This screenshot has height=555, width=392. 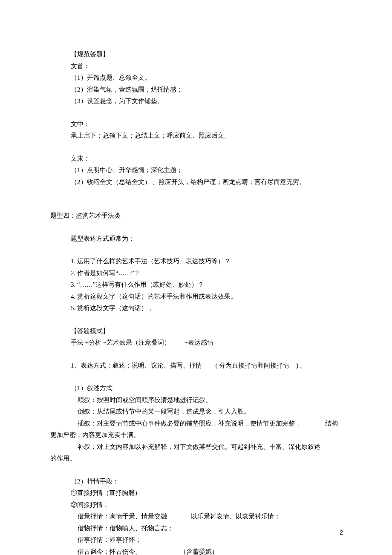 What do you see at coordinates (198, 216) in the screenshot?
I see `section-4-title: 题型四：鉴赏艺术手法类` at bounding box center [198, 216].